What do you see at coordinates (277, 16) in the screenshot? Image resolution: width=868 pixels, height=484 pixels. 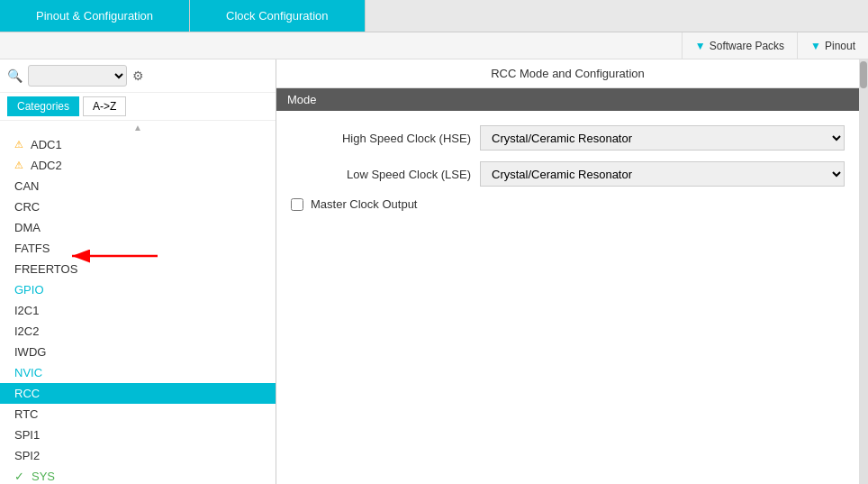 I see `clock-configuration-tab: Clock Configuration` at bounding box center [277, 16].